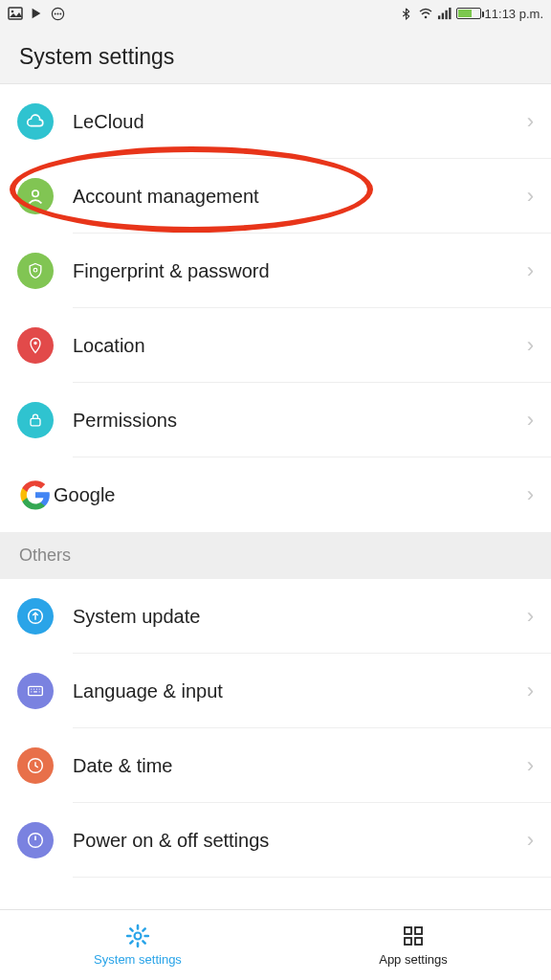  What do you see at coordinates (469, 13) in the screenshot?
I see `battery-icon` at bounding box center [469, 13].